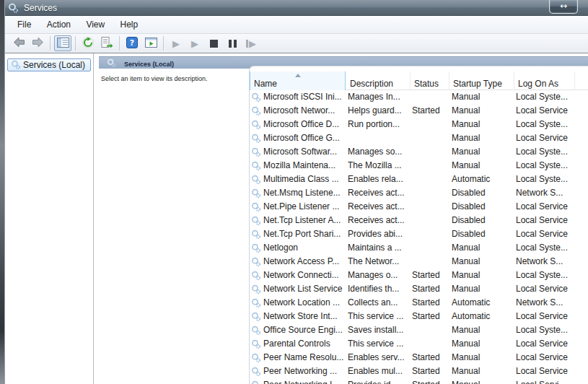 This screenshot has width=588, height=384. I want to click on toolbar-separator, so click(163, 43).